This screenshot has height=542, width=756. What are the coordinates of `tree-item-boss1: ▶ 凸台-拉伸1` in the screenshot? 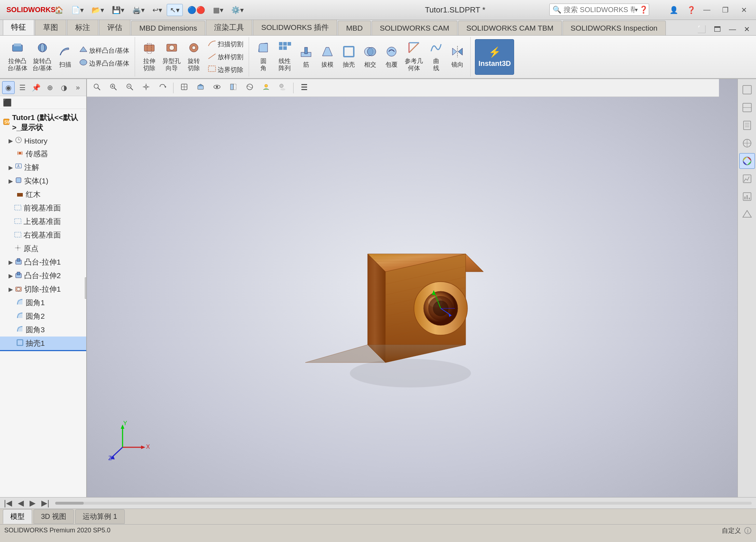 It's located at (43, 262).